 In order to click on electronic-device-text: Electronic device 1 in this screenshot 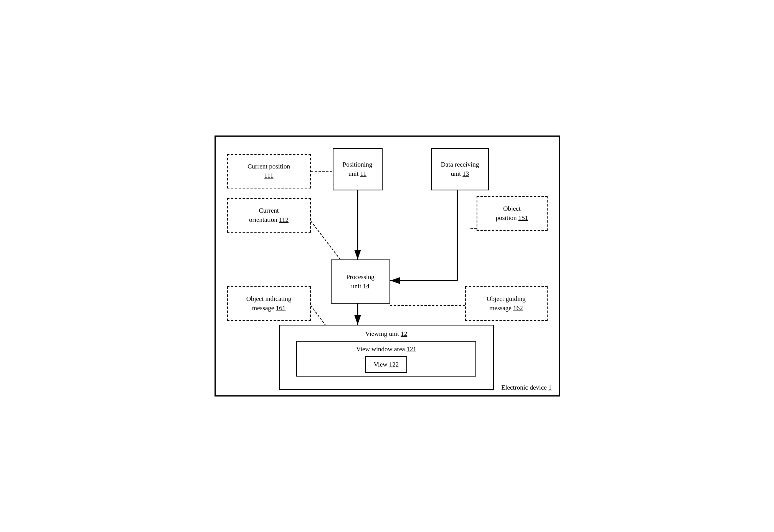, I will do `click(526, 388)`.